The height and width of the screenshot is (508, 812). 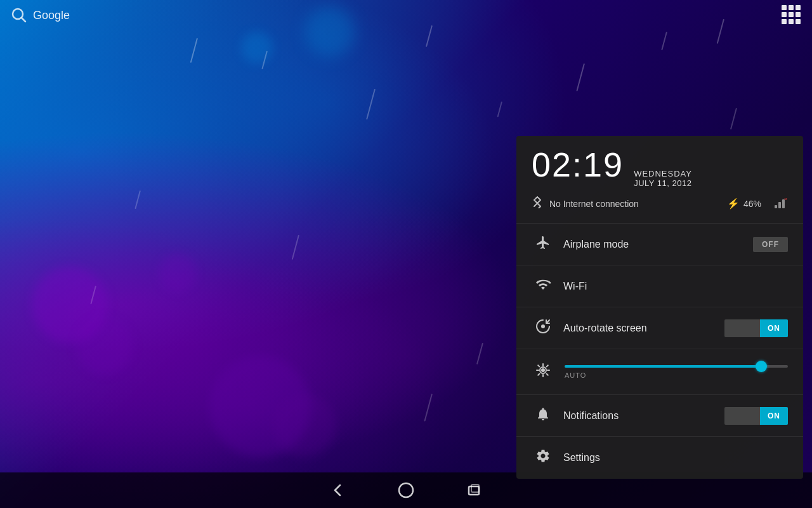 I want to click on brightness-icon, so click(x=543, y=372).